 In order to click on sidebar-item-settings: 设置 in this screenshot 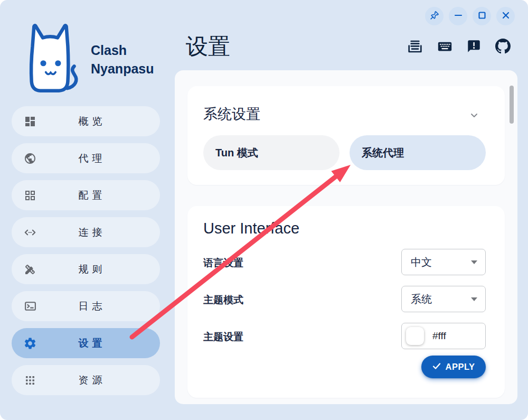, I will do `click(86, 343)`.